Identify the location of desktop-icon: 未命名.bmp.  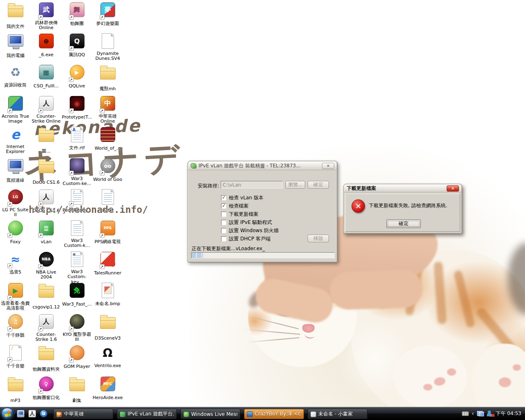
(107, 298).